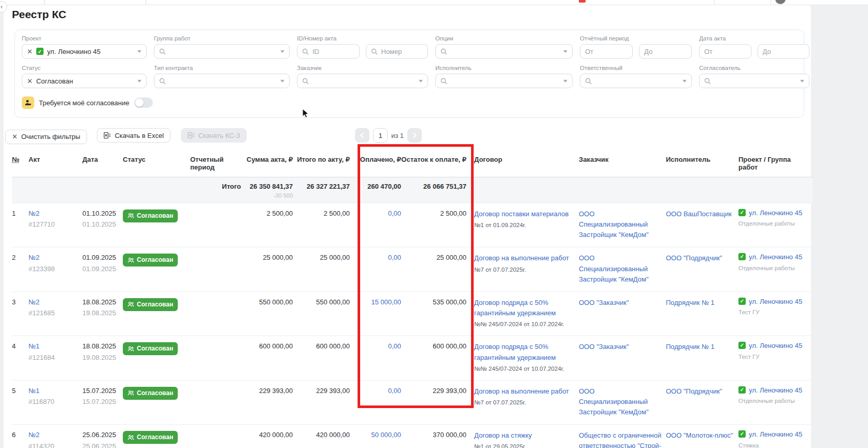  I want to click on contract-link: Договор на стяжку, so click(503, 436).